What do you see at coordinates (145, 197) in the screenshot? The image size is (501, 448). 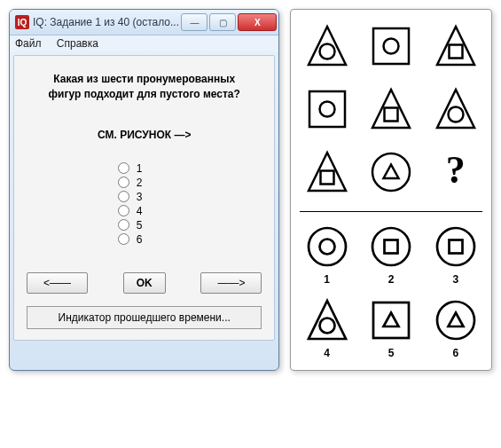 I see `option-3: 3` at bounding box center [145, 197].